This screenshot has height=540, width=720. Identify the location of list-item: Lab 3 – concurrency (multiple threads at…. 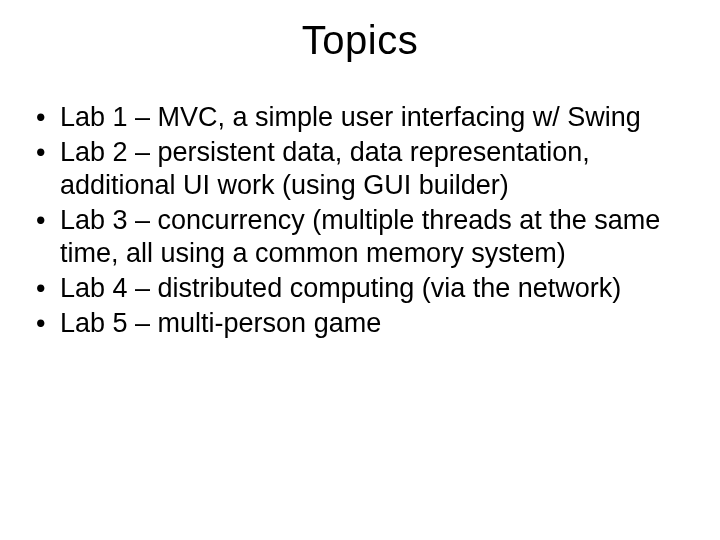
(361, 237).